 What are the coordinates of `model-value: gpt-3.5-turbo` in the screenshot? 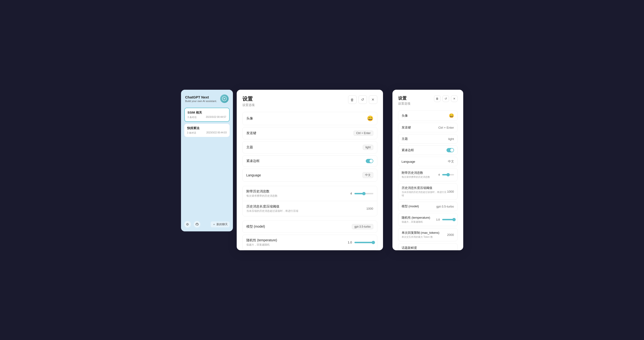 It's located at (362, 227).